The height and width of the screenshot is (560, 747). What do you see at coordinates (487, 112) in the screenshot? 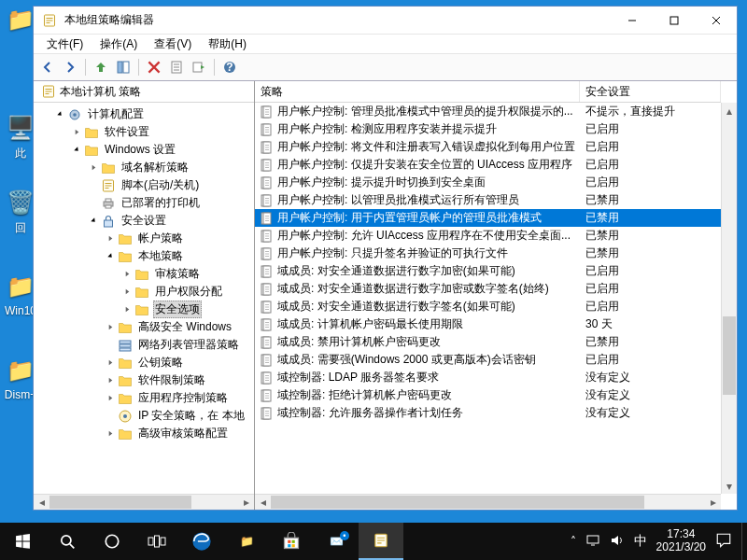
I see `policy-row: 用户帐户控制: 管理员批准模式中管理员的提升权限提示的...不提示，直接提升` at bounding box center [487, 112].